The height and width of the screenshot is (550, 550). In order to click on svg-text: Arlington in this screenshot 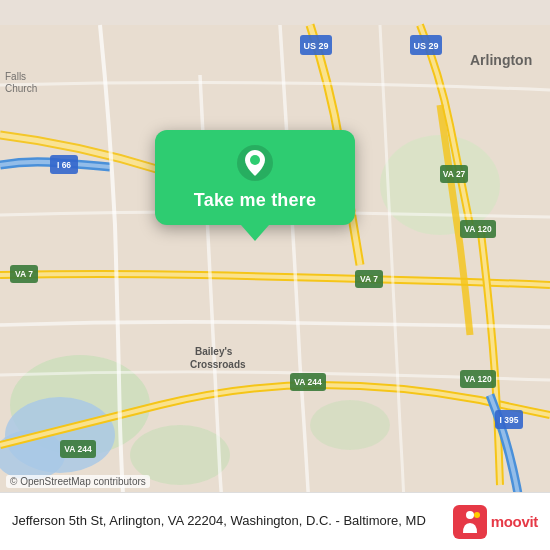, I will do `click(501, 60)`.